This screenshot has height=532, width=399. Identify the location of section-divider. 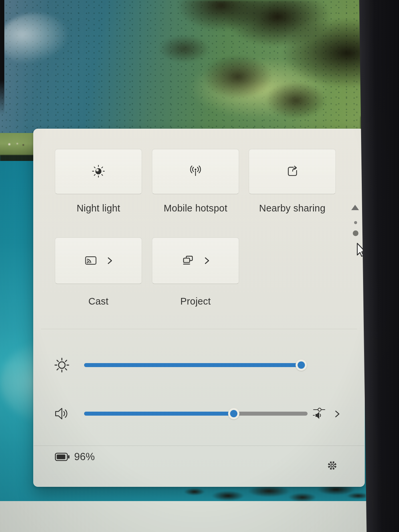
(199, 329).